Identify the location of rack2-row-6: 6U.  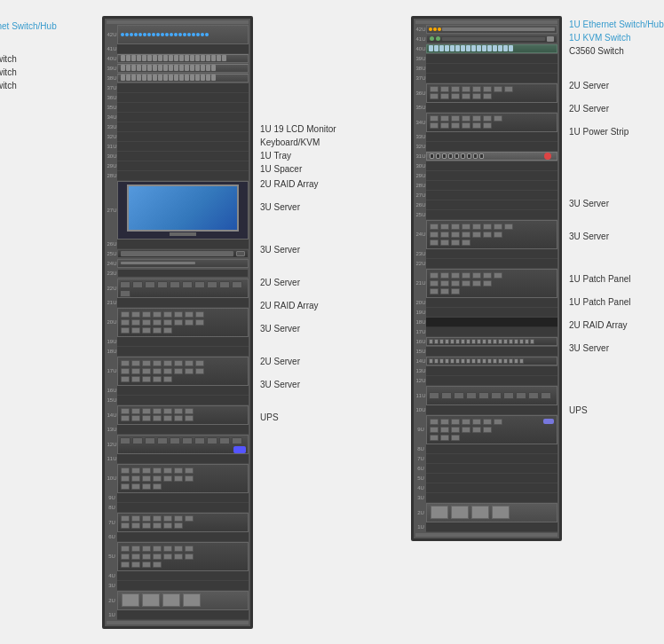
(486, 468).